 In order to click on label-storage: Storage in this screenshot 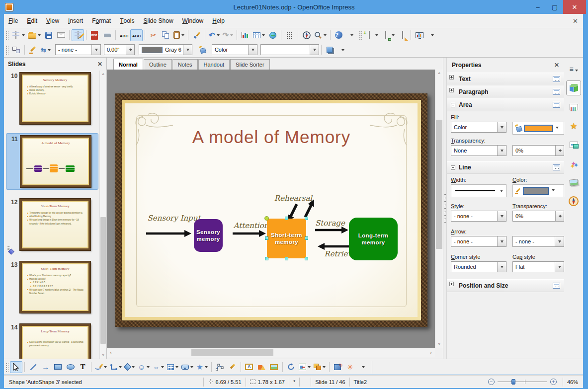, I will do `click(330, 223)`.